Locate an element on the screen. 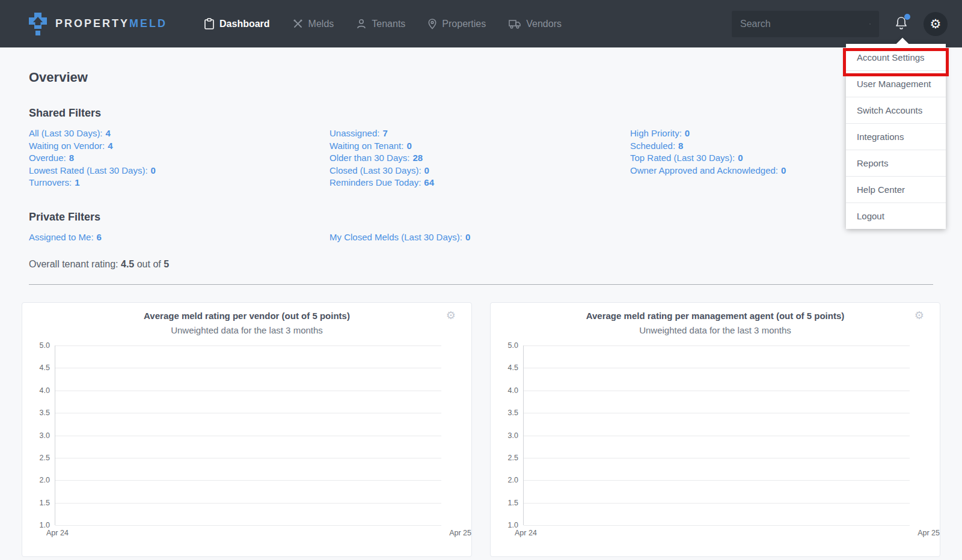 The width and height of the screenshot is (962, 560). filter-link-turnovers: Turnovers:1 is located at coordinates (54, 183).